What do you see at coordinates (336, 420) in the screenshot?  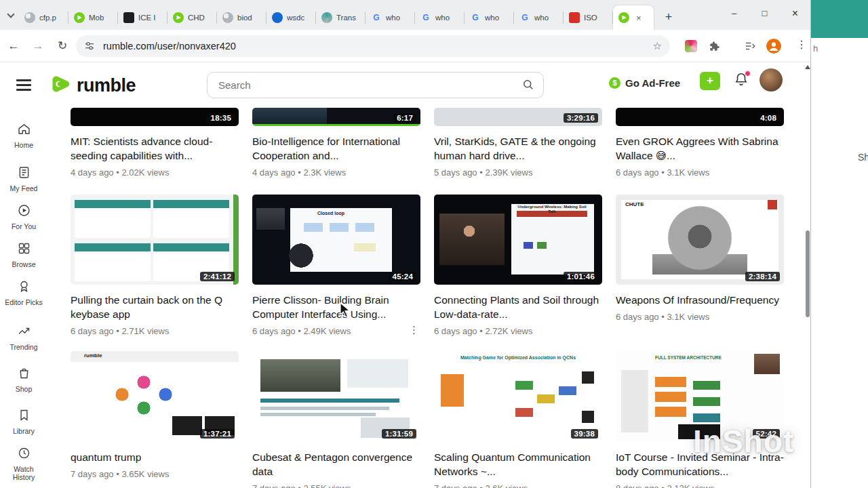 I see `video-card: 1:31:59 Cubesat & Pentagon convergence d…` at bounding box center [336, 420].